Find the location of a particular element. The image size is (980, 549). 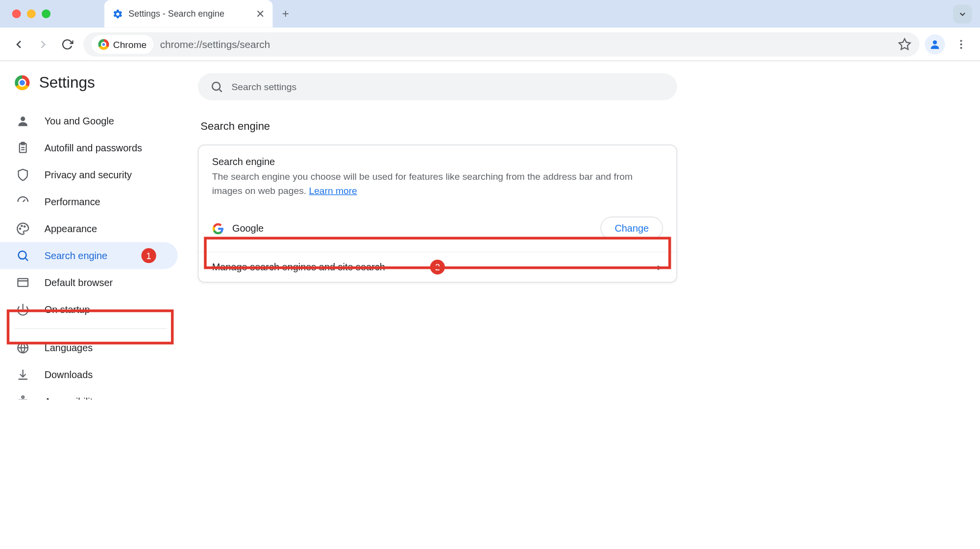

card-description: The search engine you choose will be use… is located at coordinates (438, 184).